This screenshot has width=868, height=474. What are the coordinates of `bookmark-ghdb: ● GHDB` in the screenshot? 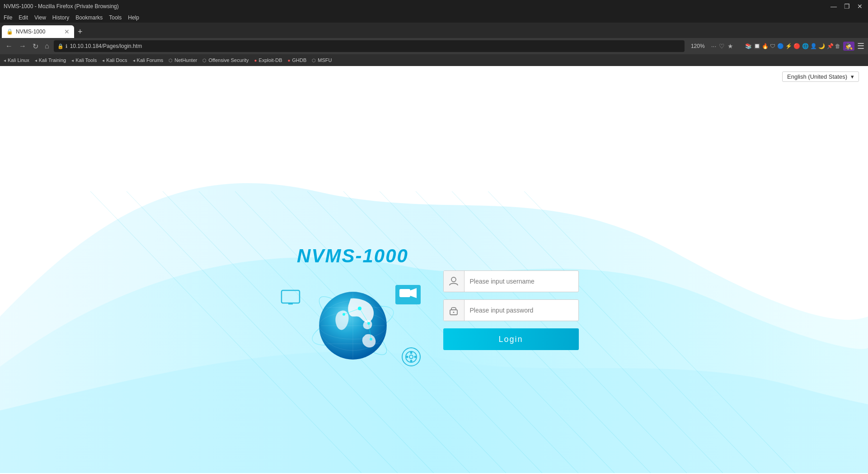 It's located at (297, 60).